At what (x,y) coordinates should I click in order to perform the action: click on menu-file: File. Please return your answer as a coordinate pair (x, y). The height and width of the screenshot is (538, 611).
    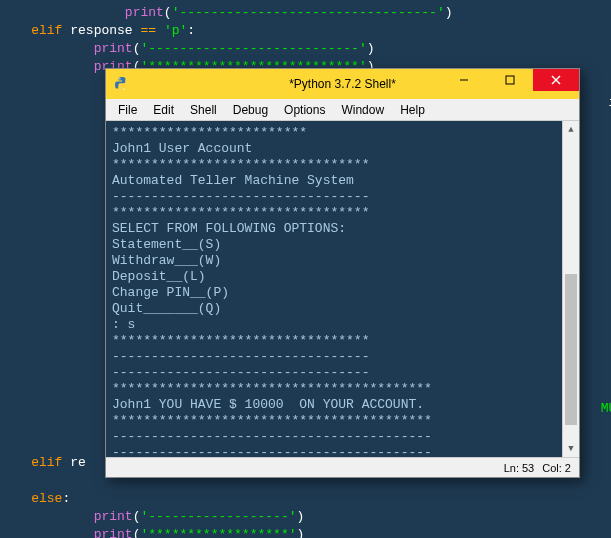
    Looking at the image, I should click on (128, 110).